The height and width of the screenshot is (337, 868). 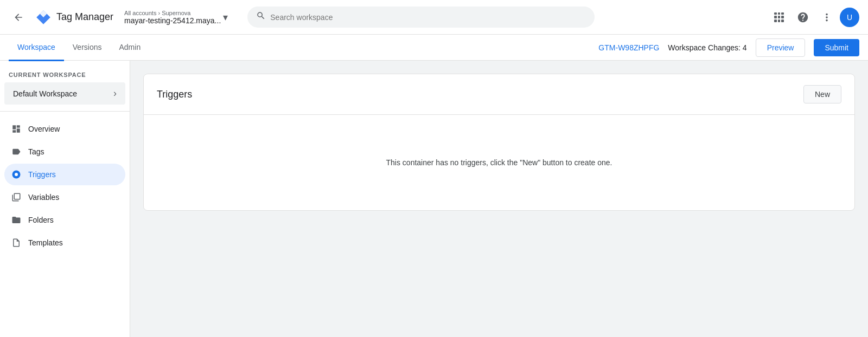 I want to click on sidebar-item-tags-label: Tags, so click(x=36, y=152).